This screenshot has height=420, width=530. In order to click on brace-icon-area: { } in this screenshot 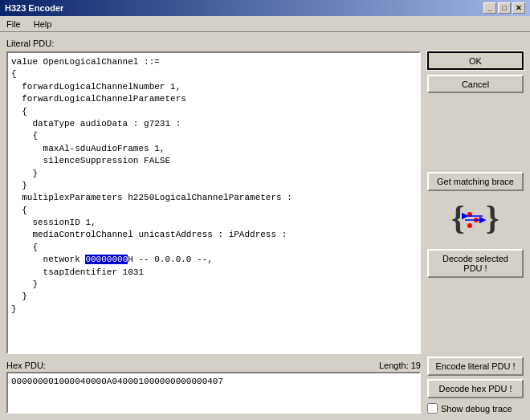, I will do `click(475, 220)`.